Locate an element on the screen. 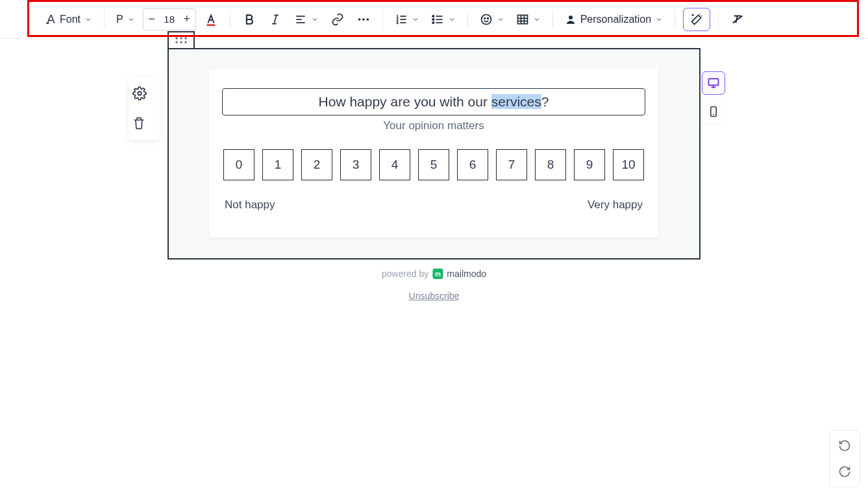  scale-option-3: 3 is located at coordinates (356, 165).